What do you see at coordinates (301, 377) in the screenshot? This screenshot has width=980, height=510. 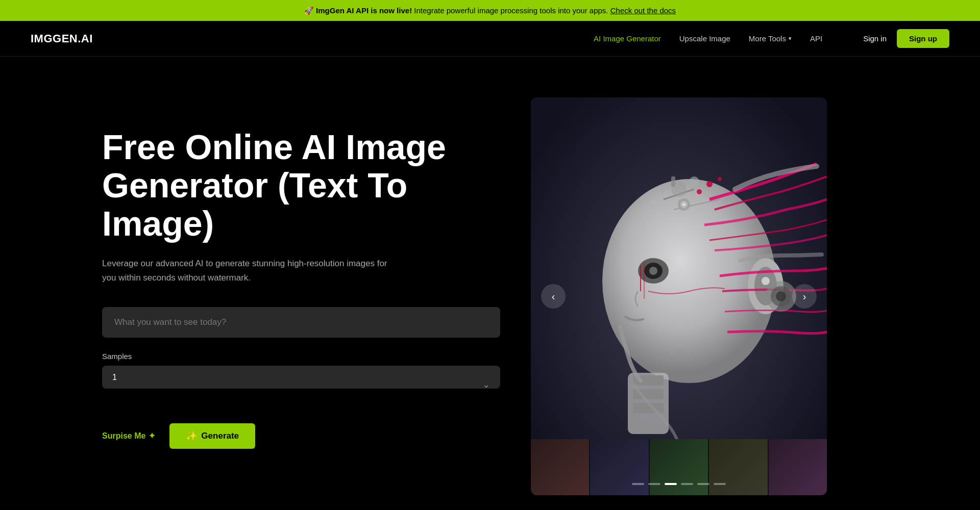 I see `samples-select: 1 2 3 4` at bounding box center [301, 377].